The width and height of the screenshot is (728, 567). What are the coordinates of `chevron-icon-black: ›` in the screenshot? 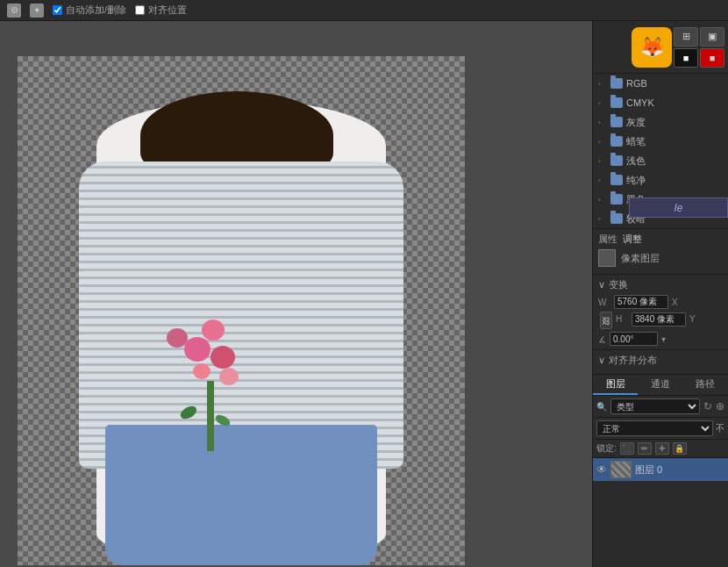 It's located at (603, 200).